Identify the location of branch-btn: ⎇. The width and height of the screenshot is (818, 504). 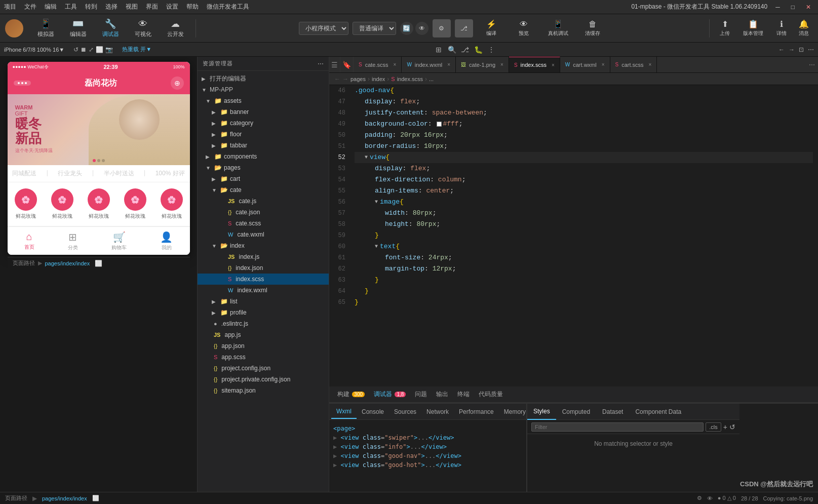
(464, 28).